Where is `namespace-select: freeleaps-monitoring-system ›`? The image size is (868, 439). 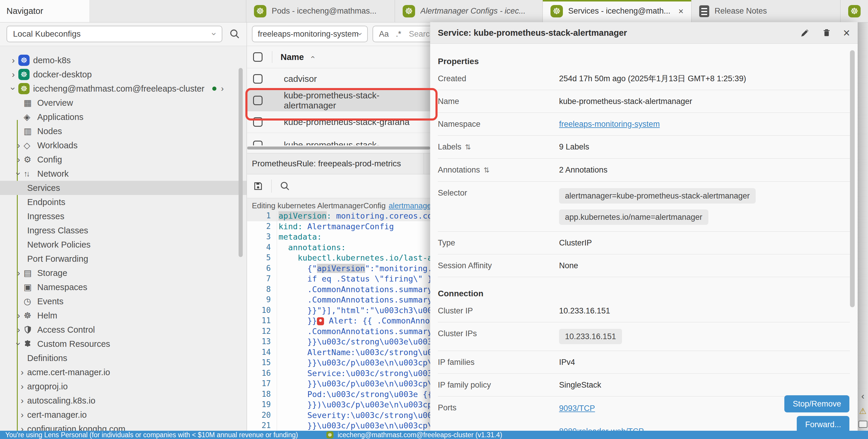
namespace-select: freeleaps-monitoring-system › is located at coordinates (310, 34).